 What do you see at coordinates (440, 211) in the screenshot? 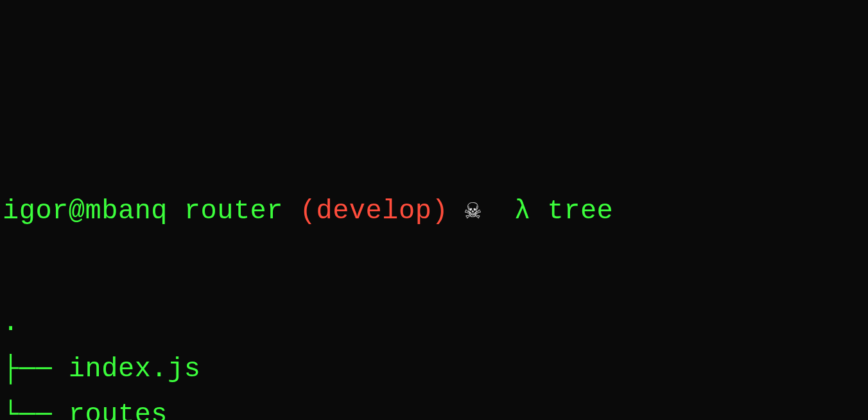
I see `branch-close: )` at bounding box center [440, 211].